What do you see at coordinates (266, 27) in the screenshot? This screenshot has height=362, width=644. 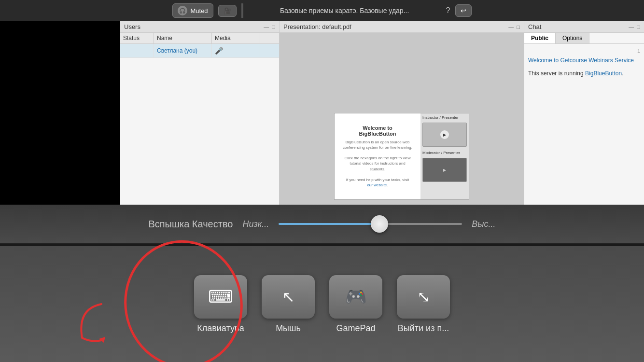 I see `users-minimize: —` at bounding box center [266, 27].